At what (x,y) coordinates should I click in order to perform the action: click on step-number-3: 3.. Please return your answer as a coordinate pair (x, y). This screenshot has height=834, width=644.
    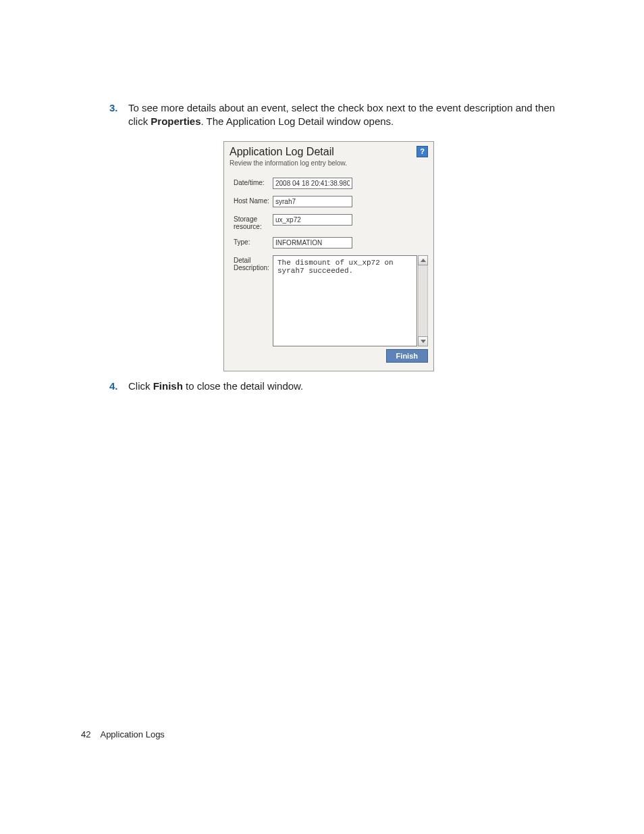
    Looking at the image, I should click on (119, 115).